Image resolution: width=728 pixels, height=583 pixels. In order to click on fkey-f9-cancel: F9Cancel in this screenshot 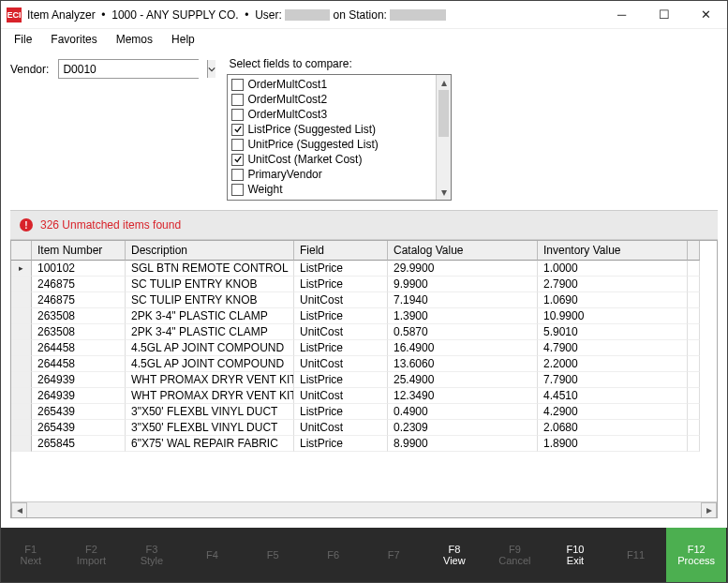, I will do `click(515, 555)`.